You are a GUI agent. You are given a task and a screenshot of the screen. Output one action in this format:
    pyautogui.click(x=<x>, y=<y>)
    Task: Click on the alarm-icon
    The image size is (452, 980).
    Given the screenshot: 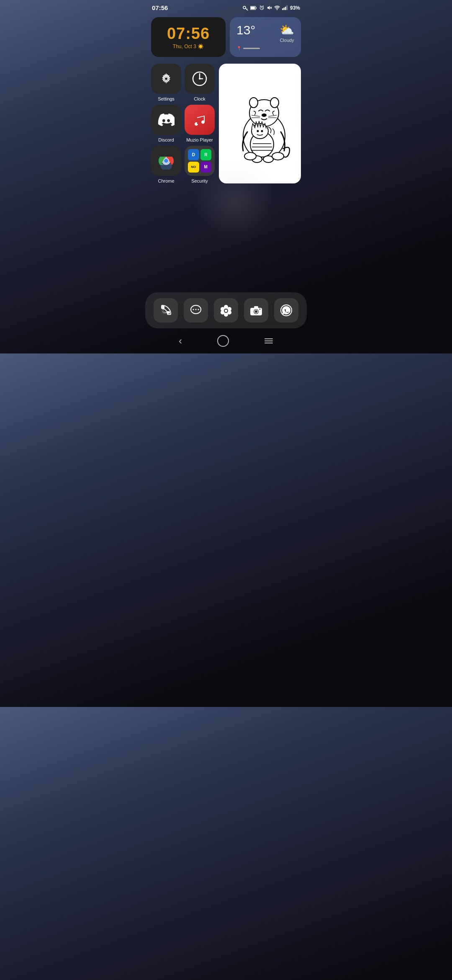 What is the action you would take?
    pyautogui.click(x=262, y=8)
    